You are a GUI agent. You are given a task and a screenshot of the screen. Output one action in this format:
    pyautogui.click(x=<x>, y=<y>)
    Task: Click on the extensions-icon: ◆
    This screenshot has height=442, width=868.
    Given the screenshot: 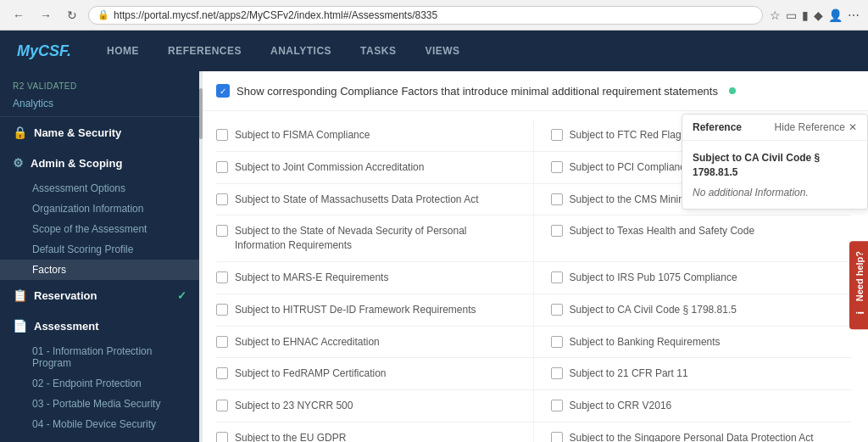 What is the action you would take?
    pyautogui.click(x=819, y=15)
    